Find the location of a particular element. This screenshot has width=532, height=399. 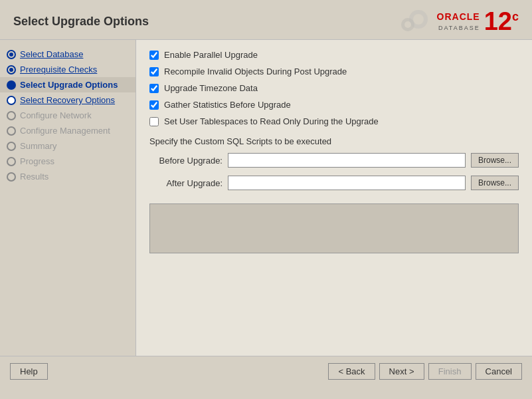

sql-section-label: Specify the Custom SQL Scripts to be exe… is located at coordinates (334, 141).